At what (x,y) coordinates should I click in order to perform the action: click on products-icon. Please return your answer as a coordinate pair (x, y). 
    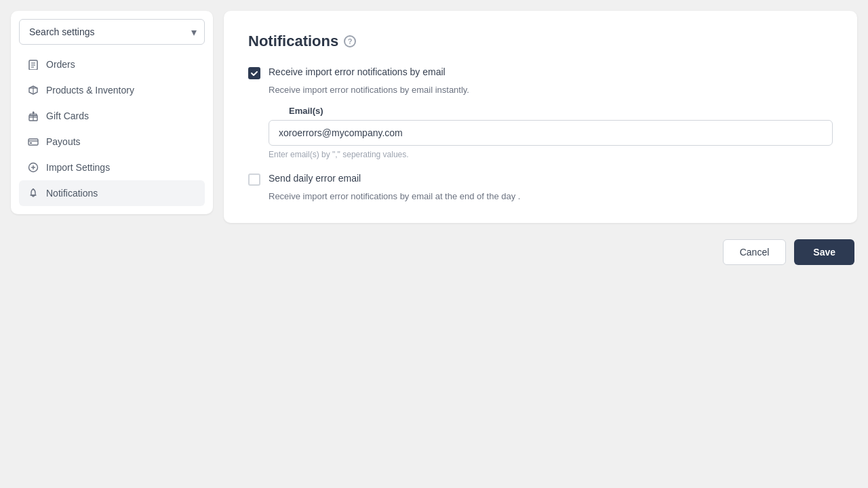
    Looking at the image, I should click on (33, 90).